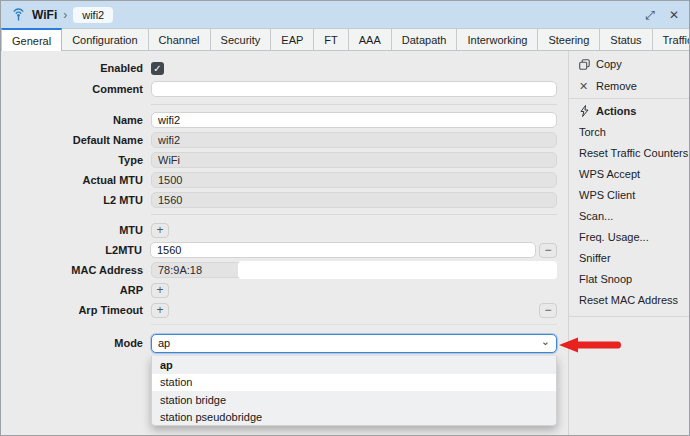 The height and width of the screenshot is (436, 690). I want to click on tab-traffic: Traffic, so click(672, 39).